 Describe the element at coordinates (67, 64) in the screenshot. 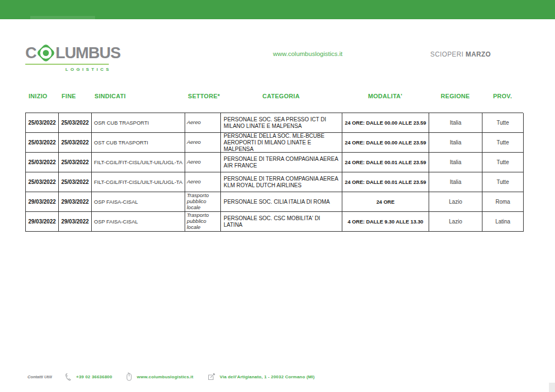

I see `logo-underline` at that location.